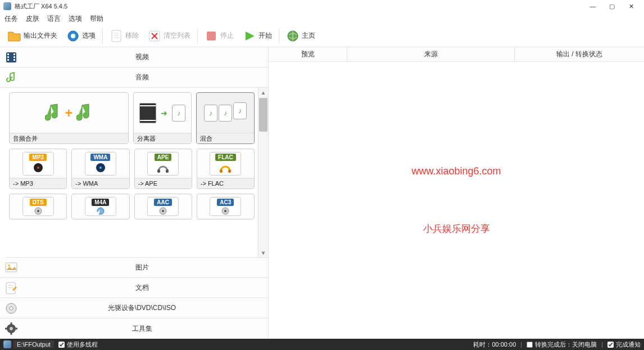  Describe the element at coordinates (308, 54) in the screenshot. I see `col-preview: 预览` at that location.